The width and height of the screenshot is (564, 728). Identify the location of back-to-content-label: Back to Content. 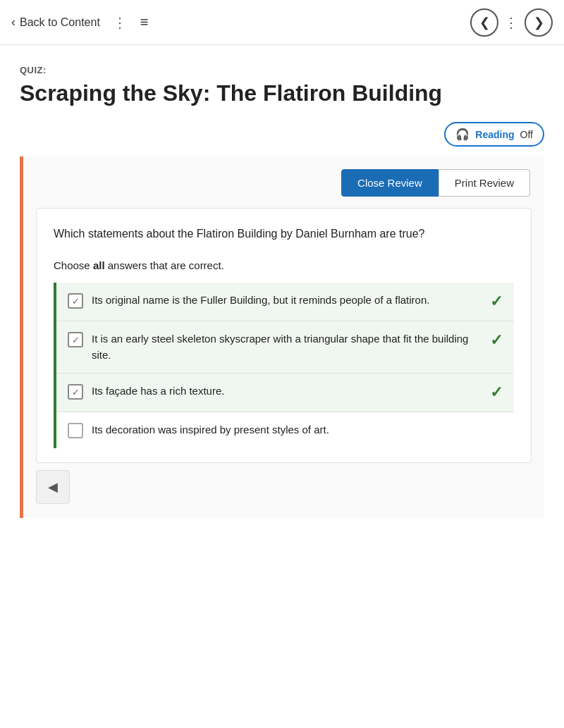
(60, 23).